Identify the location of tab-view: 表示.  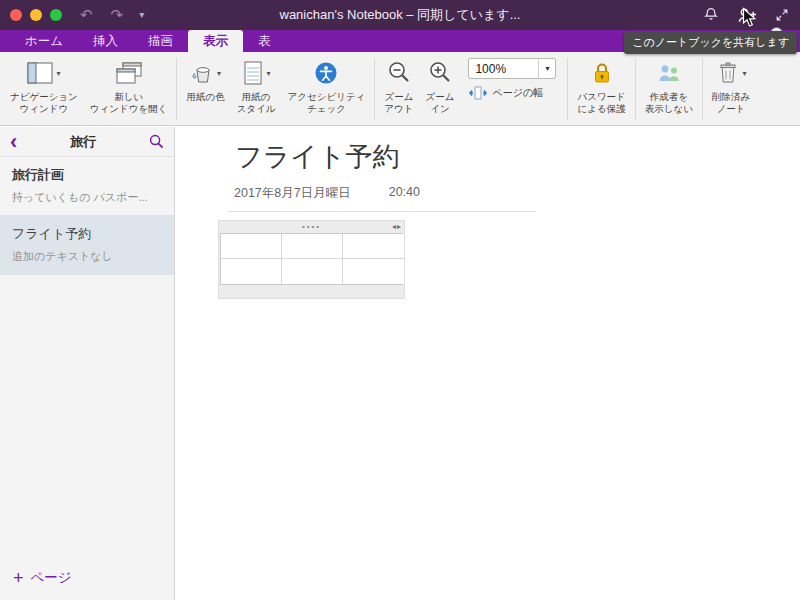
(216, 41).